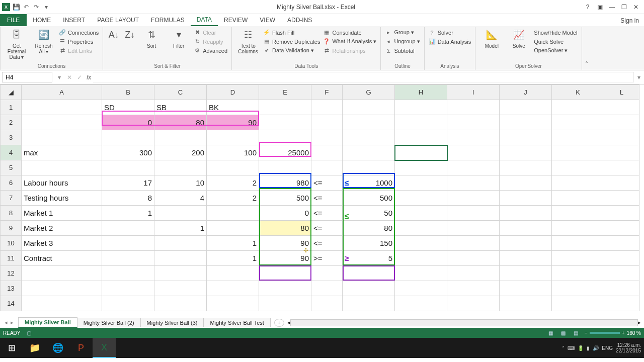 The image size is (644, 362). What do you see at coordinates (327, 93) in the screenshot?
I see `col-F: F` at bounding box center [327, 93].